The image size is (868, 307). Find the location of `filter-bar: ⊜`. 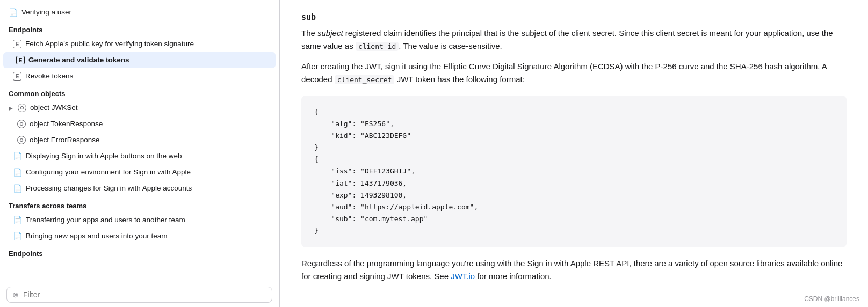

filter-bar: ⊜ is located at coordinates (140, 294).